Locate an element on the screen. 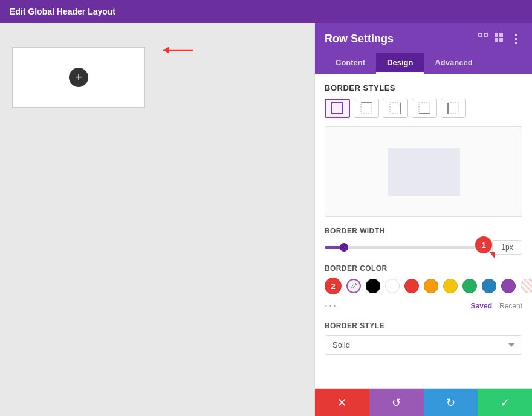 The image size is (532, 416). border-top-btn is located at coordinates (366, 108).